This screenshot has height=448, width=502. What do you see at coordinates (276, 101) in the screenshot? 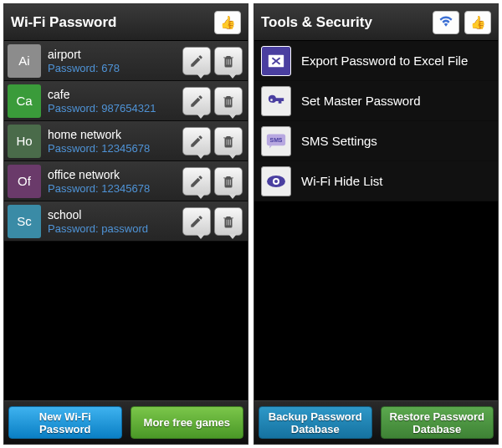
I see `key-icon` at bounding box center [276, 101].